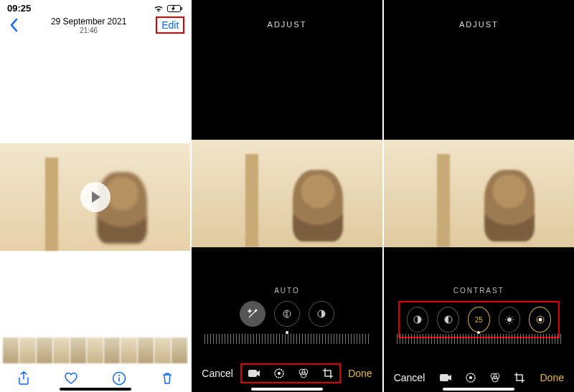  Describe the element at coordinates (95, 197) in the screenshot. I see `play-button` at that location.